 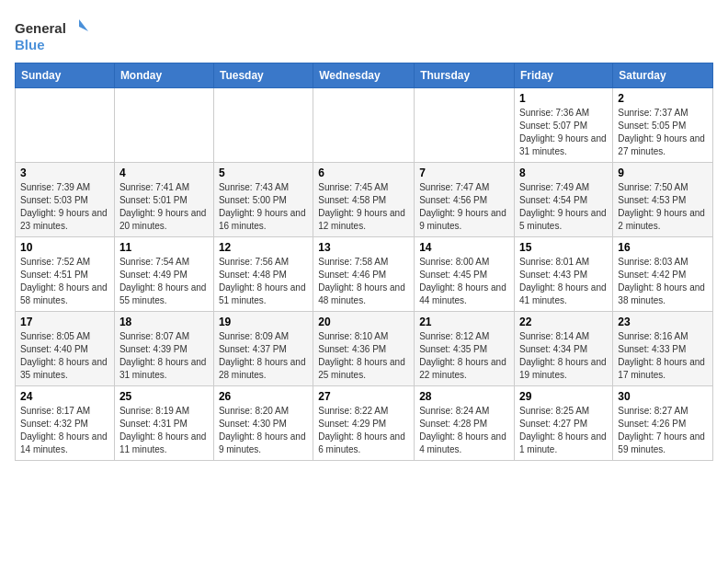 What do you see at coordinates (564, 125) in the screenshot?
I see `day-cell: 1Sunrise: 7:36 AM Sunset: 5:07 PM Daylig…` at bounding box center [564, 125].